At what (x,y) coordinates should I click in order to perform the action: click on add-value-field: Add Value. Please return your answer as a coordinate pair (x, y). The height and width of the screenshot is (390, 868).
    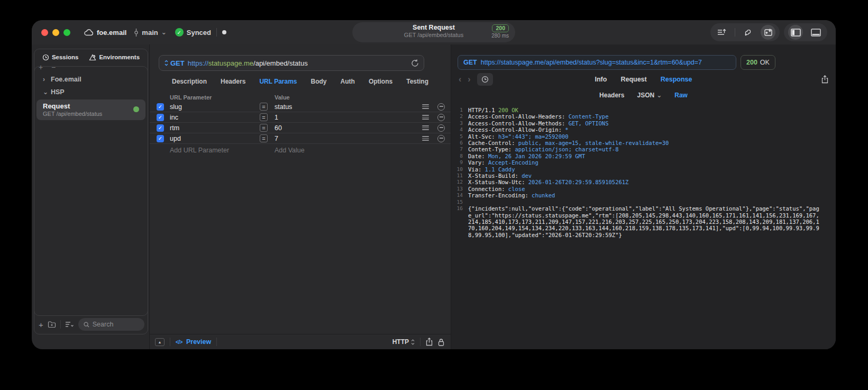
    Looking at the image, I should click on (346, 150).